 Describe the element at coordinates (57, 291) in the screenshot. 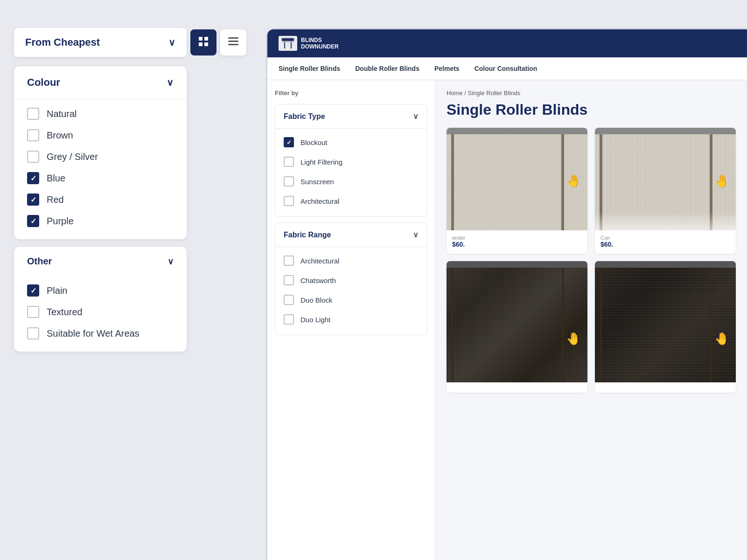

I see `other-label-plain: Plain` at that location.